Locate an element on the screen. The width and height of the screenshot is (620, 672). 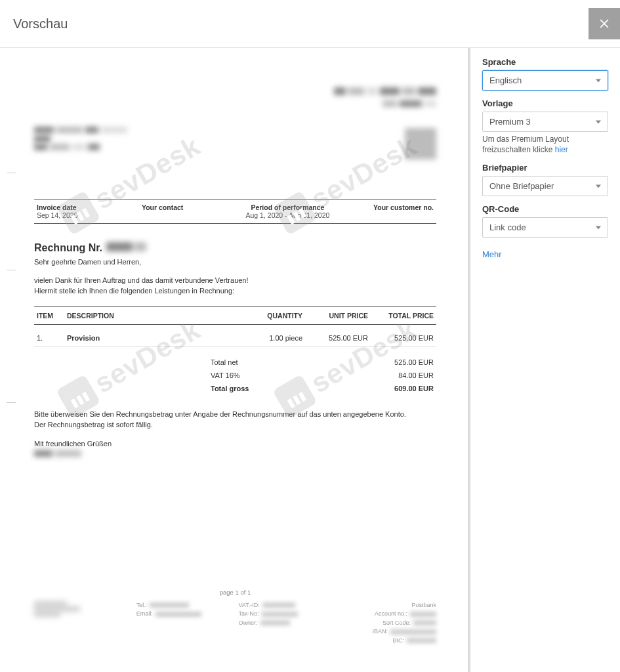
payment-note: Bitte überweisen Sie den Rechnungsbetrag… is located at coordinates (235, 420).